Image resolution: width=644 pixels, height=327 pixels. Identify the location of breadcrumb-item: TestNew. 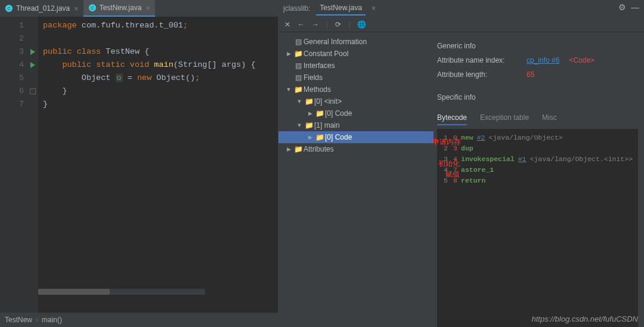
(18, 320).